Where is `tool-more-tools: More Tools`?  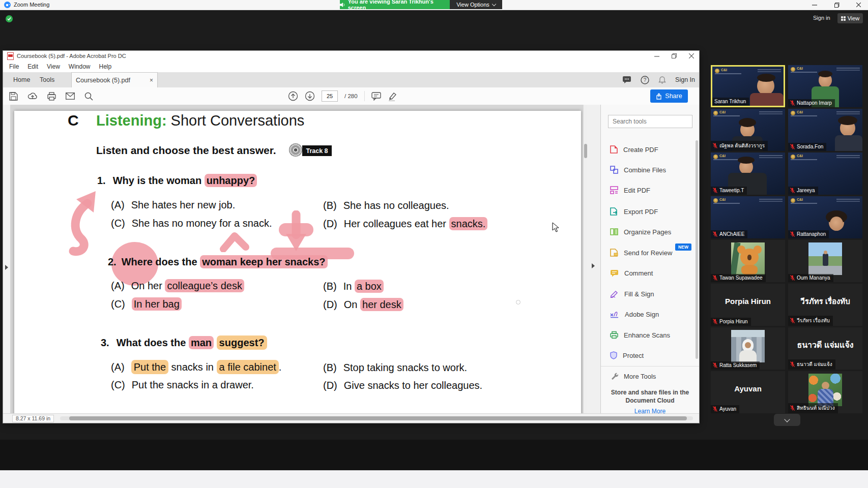
tool-more-tools: More Tools is located at coordinates (647, 376).